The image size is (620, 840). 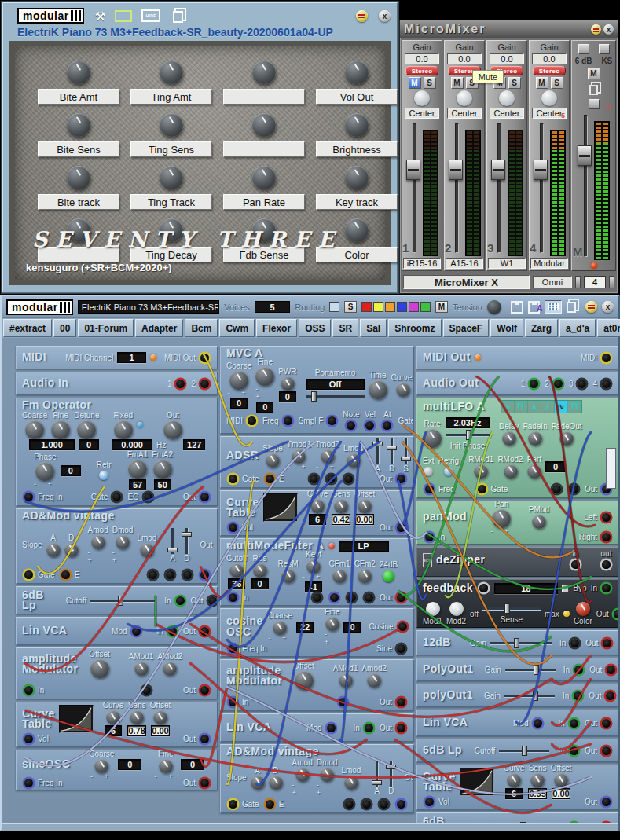 I want to click on vol-out-knob, so click(x=357, y=72).